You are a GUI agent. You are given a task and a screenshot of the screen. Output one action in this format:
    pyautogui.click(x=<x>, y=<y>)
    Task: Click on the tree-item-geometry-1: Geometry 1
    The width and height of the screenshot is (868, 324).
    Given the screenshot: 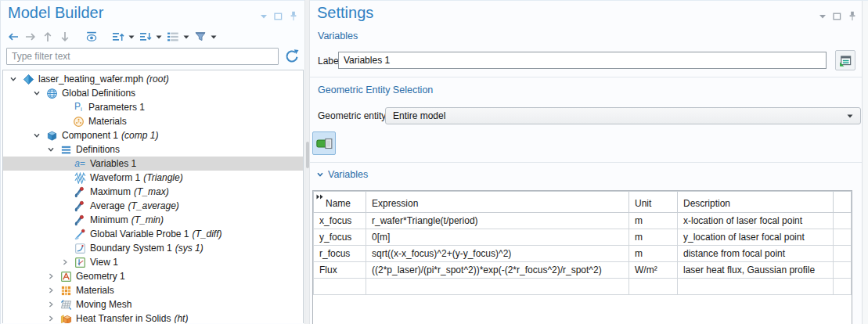 What is the action you would take?
    pyautogui.click(x=153, y=276)
    